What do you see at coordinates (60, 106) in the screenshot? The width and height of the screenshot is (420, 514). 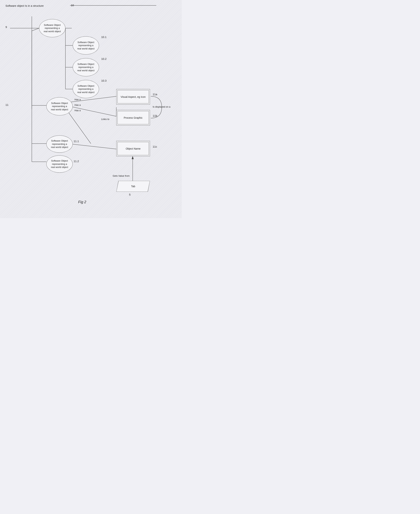 I see `ellipse-11: Software Objectrepresenting areal world …` at bounding box center [60, 106].